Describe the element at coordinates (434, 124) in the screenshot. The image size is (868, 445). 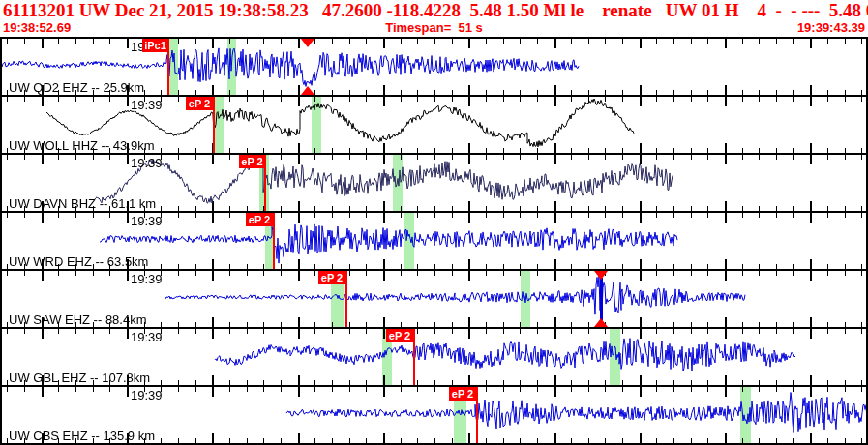
I see `trace-panel-2: 19:39eP 2UW WOLL HHZ -- 43.9km` at that location.